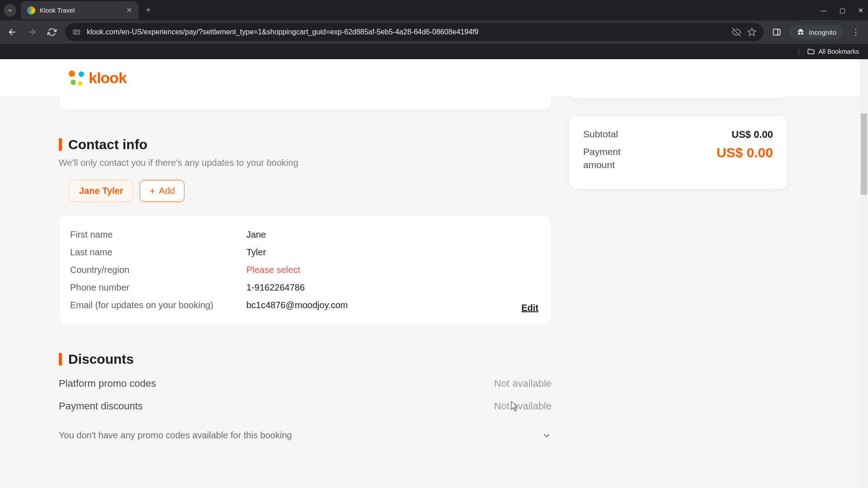  I want to click on subtotal-row: Subtotal US$ 0.00, so click(678, 135).